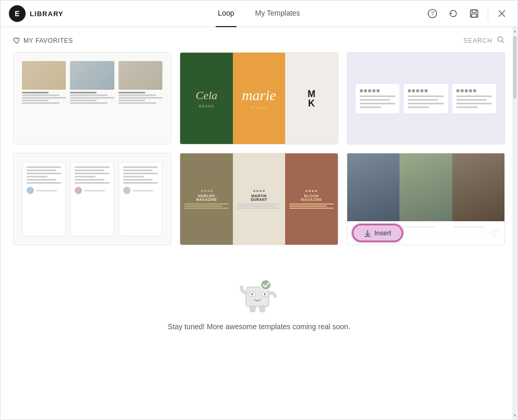 This screenshot has height=420, width=518. I want to click on template-card-articles: Insert ♡, so click(426, 199).